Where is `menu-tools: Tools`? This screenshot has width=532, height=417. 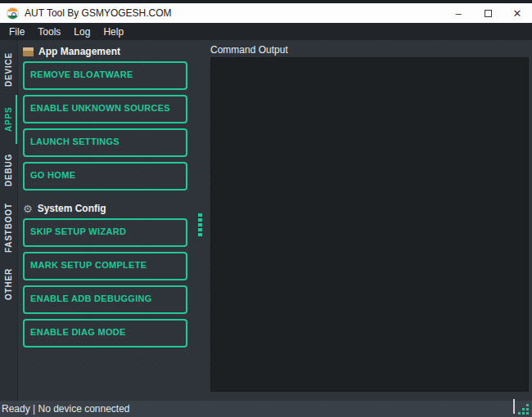 menu-tools: Tools is located at coordinates (49, 31).